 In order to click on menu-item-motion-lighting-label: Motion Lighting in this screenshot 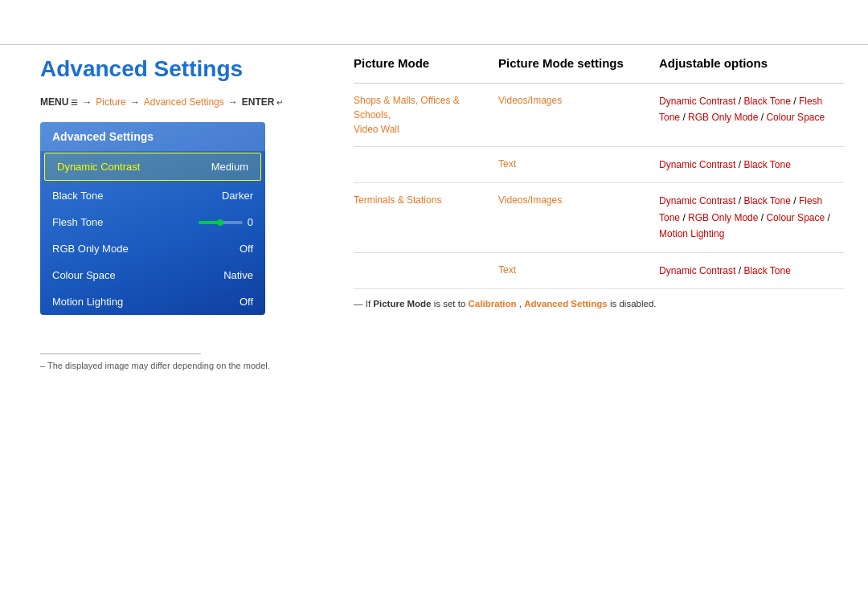, I will do `click(88, 302)`.